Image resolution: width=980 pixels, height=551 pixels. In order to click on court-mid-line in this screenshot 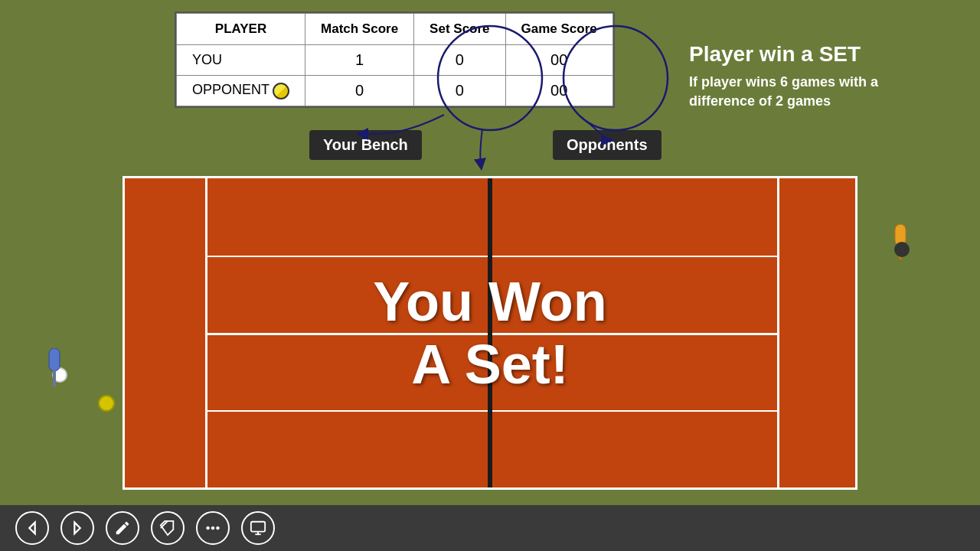, I will do `click(492, 334)`.